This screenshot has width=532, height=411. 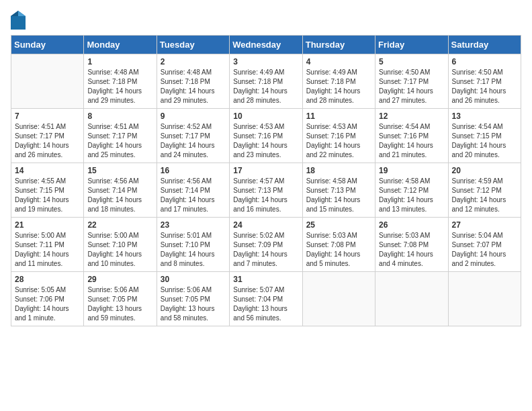 I want to click on cell-info: Sunrise: 4:52 AM Sunset: 7:17 PM Dayligh…, so click(x=193, y=141).